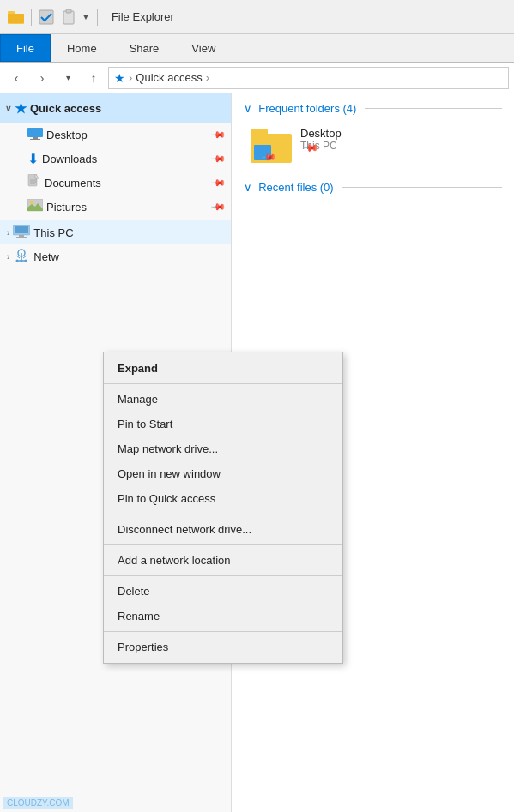 This screenshot has height=812, width=514. I want to click on title-dropdown-arrow: ▼, so click(86, 17).